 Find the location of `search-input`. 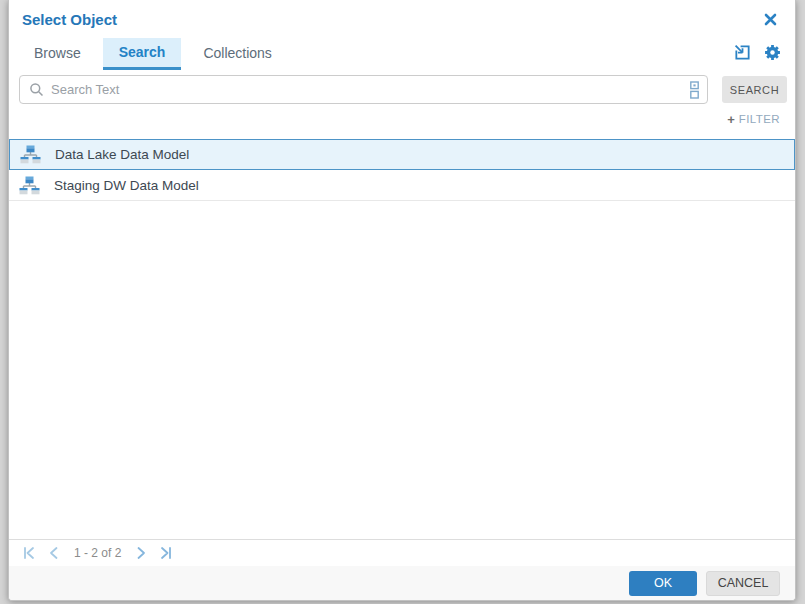

search-input is located at coordinates (370, 90).